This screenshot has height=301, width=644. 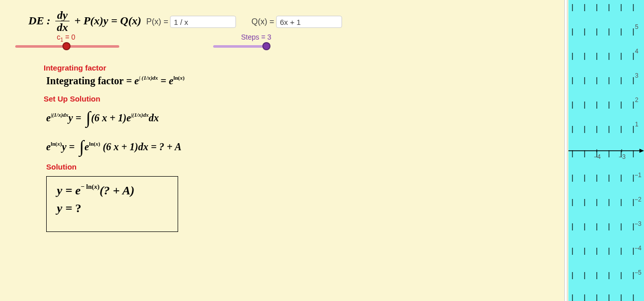 I want to click on steps-slider-track, so click(x=240, y=47).